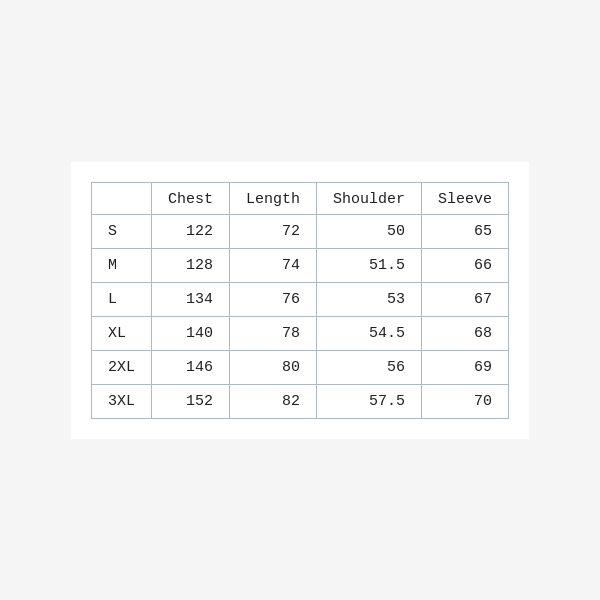 This screenshot has height=600, width=600. What do you see at coordinates (370, 265) in the screenshot?
I see `shoulder-cell: 51.5` at bounding box center [370, 265].